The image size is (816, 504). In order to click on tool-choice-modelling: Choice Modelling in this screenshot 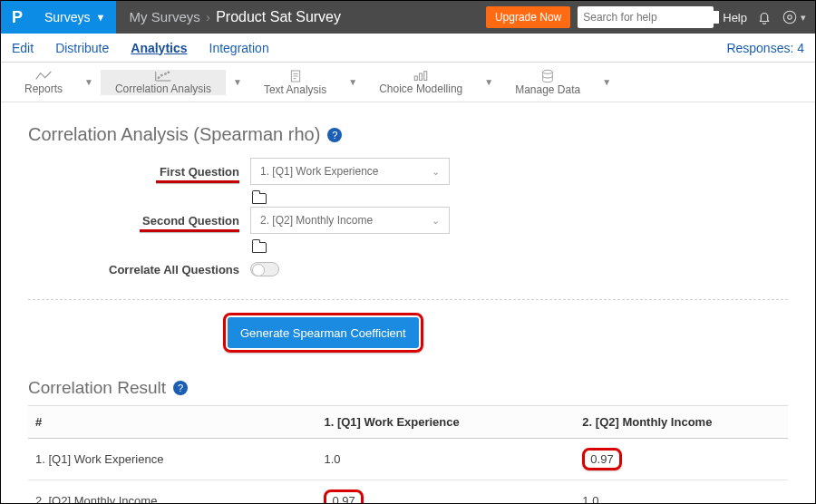, I will do `click(421, 82)`.